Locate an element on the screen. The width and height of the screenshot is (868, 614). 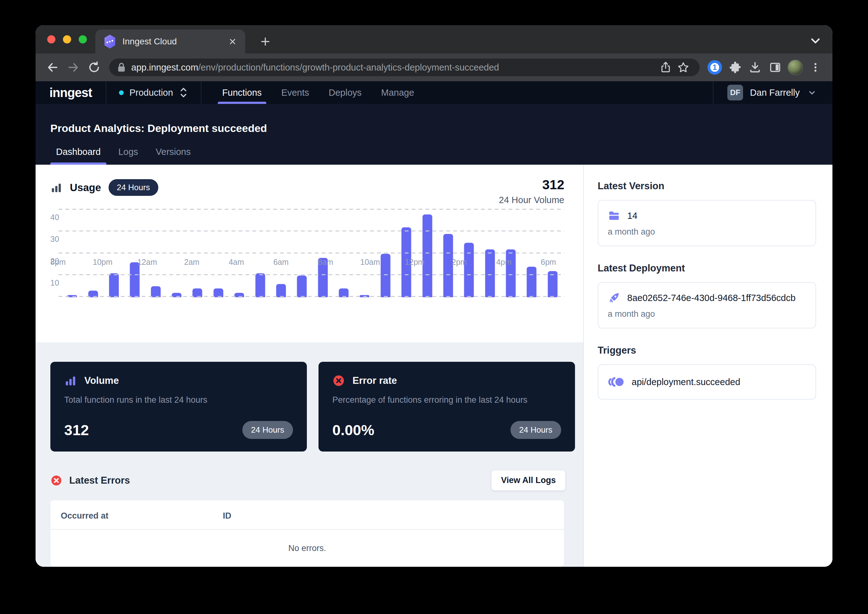
chart-bar-9am is located at coordinates (344, 253).